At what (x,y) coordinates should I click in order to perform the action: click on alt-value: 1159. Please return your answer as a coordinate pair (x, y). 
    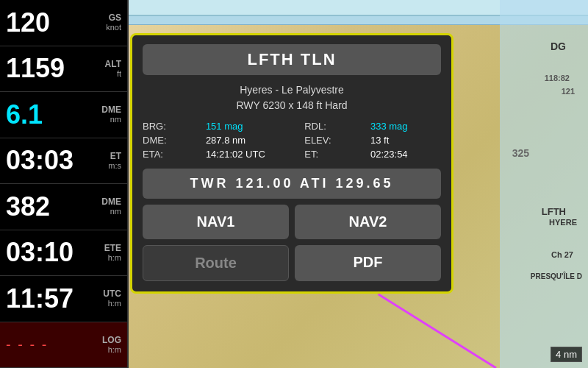
    Looking at the image, I should click on (35, 68).